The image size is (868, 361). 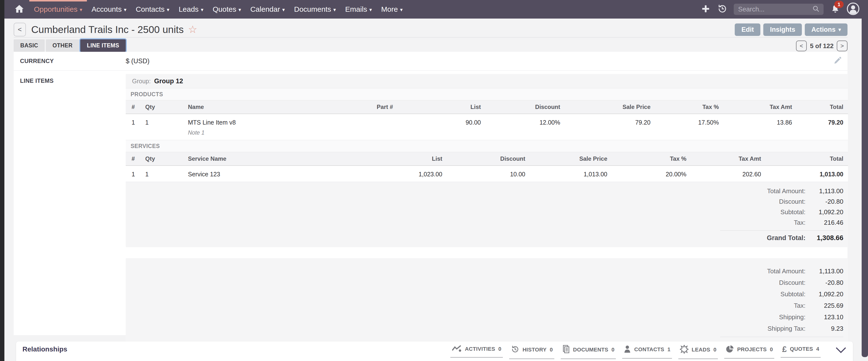 What do you see at coordinates (865, 179) in the screenshot?
I see `page-scrollbar` at bounding box center [865, 179].